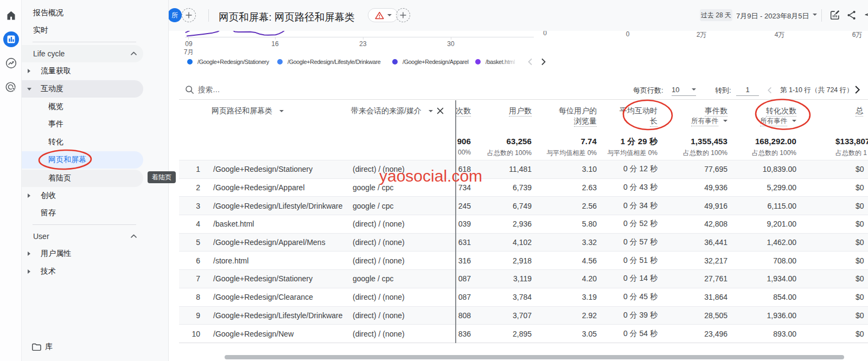 The height and width of the screenshot is (361, 868). What do you see at coordinates (82, 213) in the screenshot?
I see `nav-item-retention: 留存` at bounding box center [82, 213].